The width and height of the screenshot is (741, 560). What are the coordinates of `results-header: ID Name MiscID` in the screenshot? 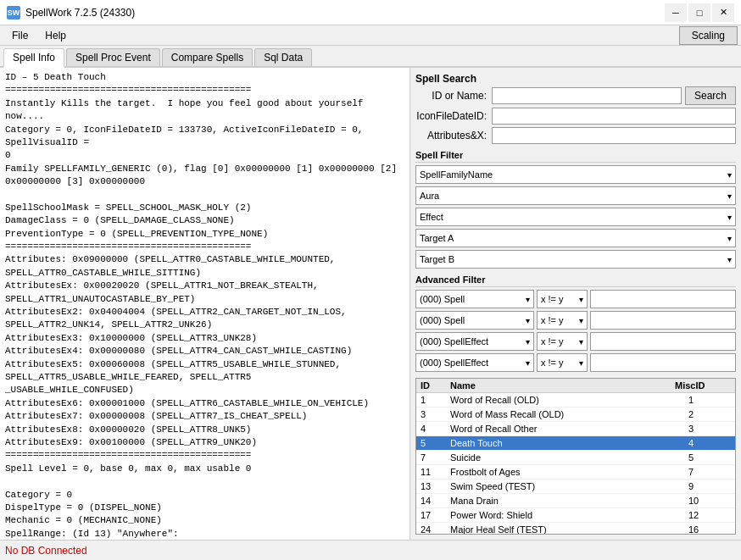 It's located at (576, 386).